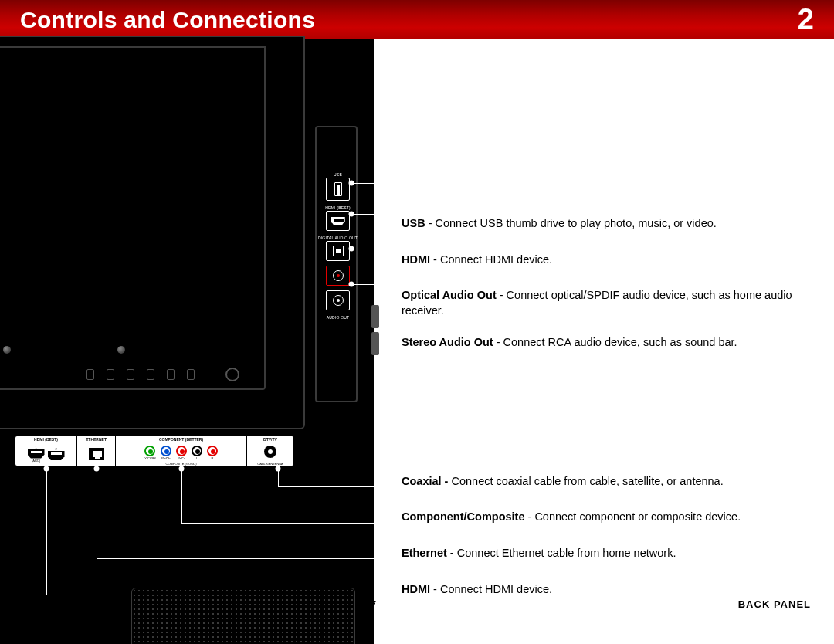 This screenshot has width=834, height=644. What do you see at coordinates (36, 448) in the screenshot?
I see `hdmi1-label: 1` at bounding box center [36, 448].